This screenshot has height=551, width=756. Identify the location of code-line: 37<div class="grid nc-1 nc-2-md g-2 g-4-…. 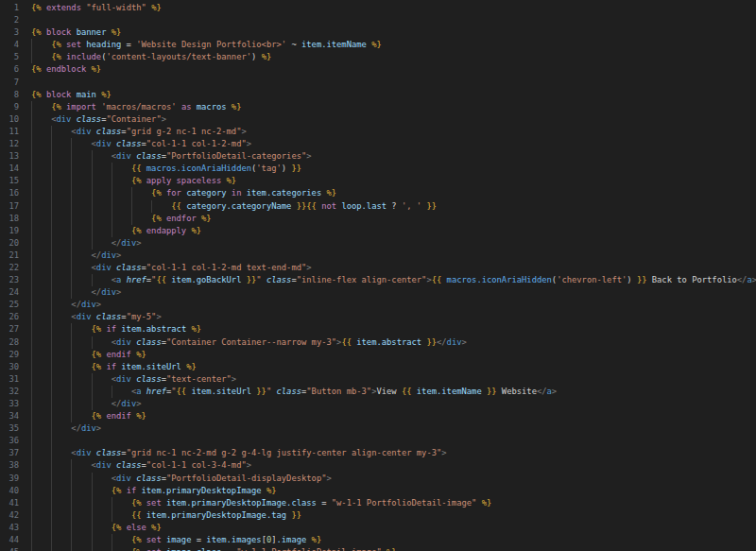
(378, 454).